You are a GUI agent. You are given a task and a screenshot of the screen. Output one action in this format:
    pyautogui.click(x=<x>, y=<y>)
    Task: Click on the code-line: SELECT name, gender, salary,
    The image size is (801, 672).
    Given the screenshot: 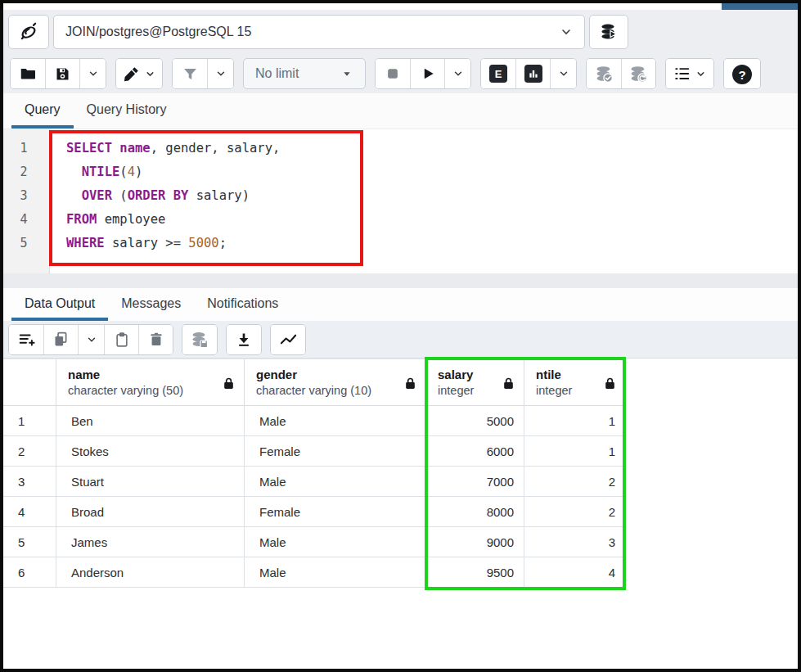 What is the action you would take?
    pyautogui.click(x=432, y=149)
    